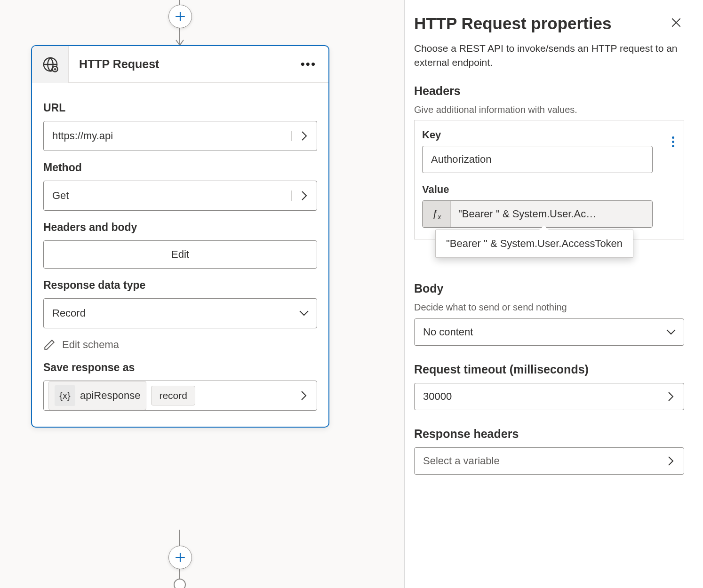 Image resolution: width=703 pixels, height=588 pixels. I want to click on response-type-label: Response data type, so click(180, 285).